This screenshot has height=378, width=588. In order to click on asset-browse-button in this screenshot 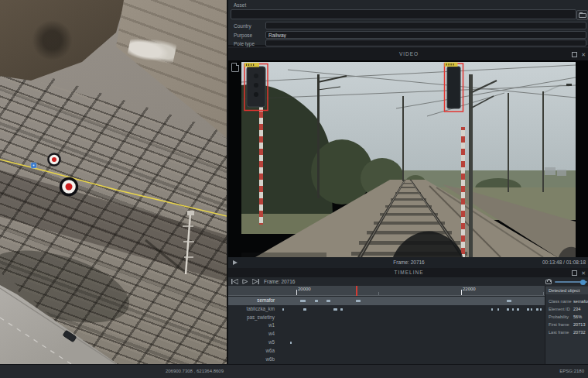, I will do `click(582, 15)`.